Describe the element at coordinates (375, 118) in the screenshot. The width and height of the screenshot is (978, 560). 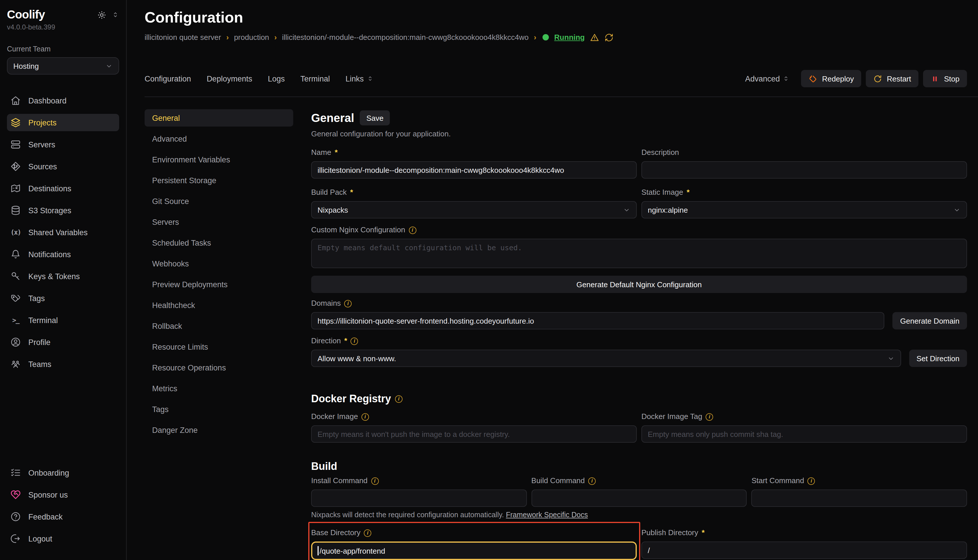
I see `save-button: Save` at that location.